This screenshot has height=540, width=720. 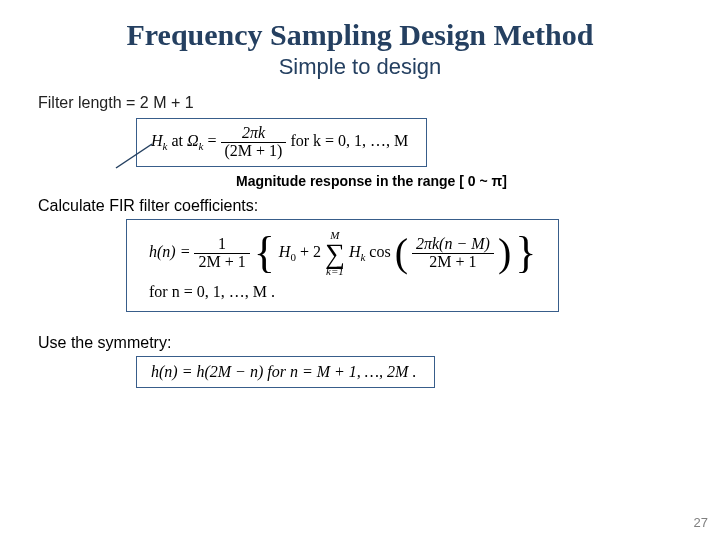 I want to click on page-number: 27, so click(x=701, y=522).